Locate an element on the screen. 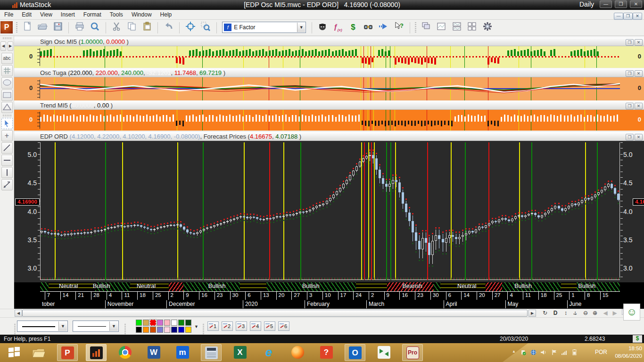  trendline-tool-button is located at coordinates (7, 148).